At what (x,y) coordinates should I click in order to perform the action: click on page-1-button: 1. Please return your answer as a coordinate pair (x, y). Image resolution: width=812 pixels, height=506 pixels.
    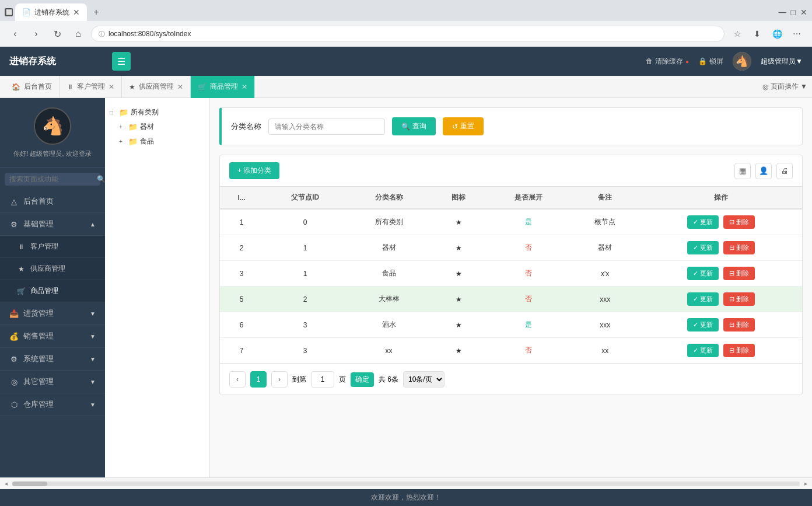
    Looking at the image, I should click on (258, 379).